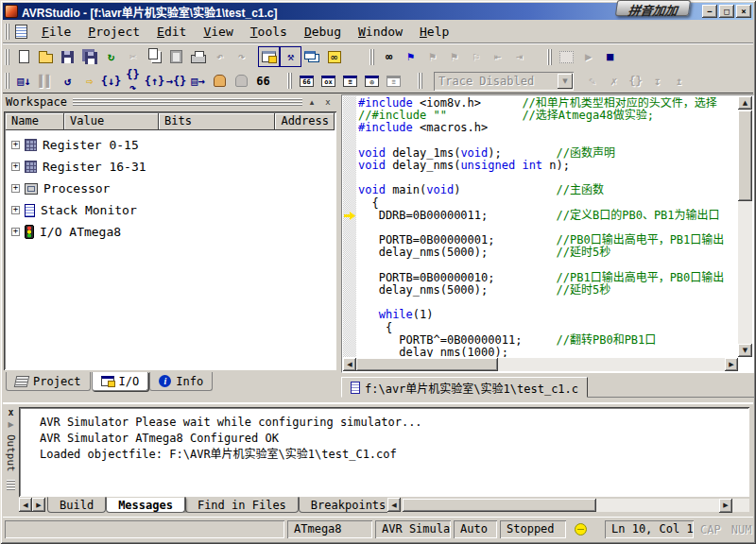 The image size is (756, 544). I want to click on tree-item-processor: Processor, so click(173, 189).